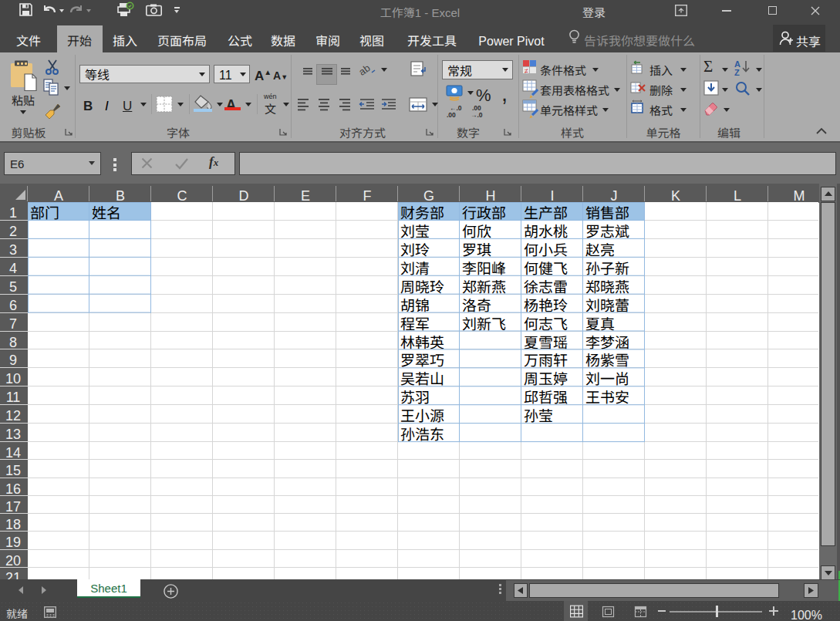  What do you see at coordinates (477, 114) in the screenshot?
I see `svg-text: →.0` at bounding box center [477, 114].